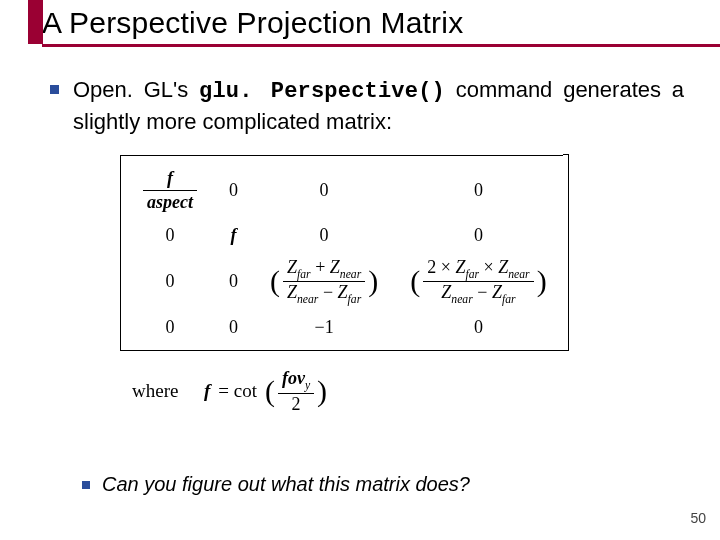  What do you see at coordinates (478, 236) in the screenshot?
I see `cell-1-3: 0` at bounding box center [478, 236].